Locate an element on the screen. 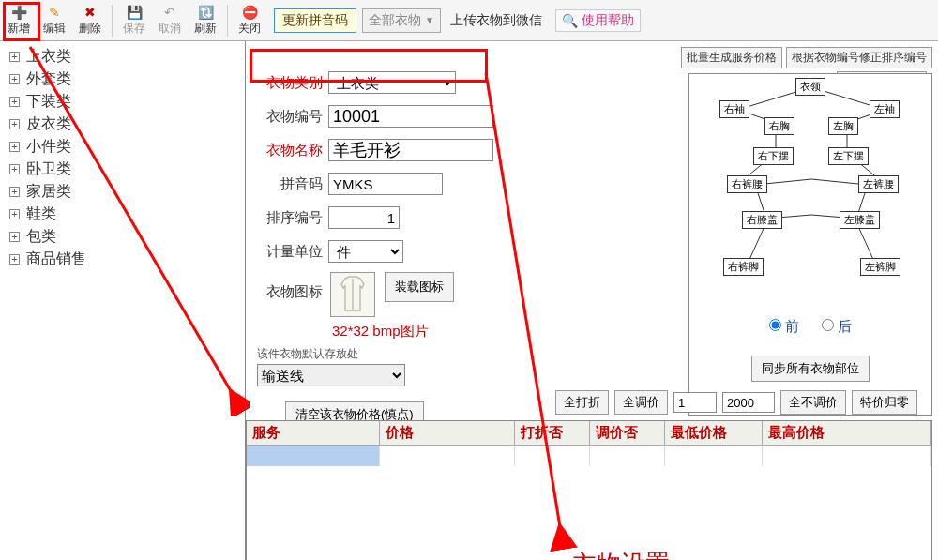 This screenshot has height=560, width=938. col-discount: 打折否 is located at coordinates (552, 433).